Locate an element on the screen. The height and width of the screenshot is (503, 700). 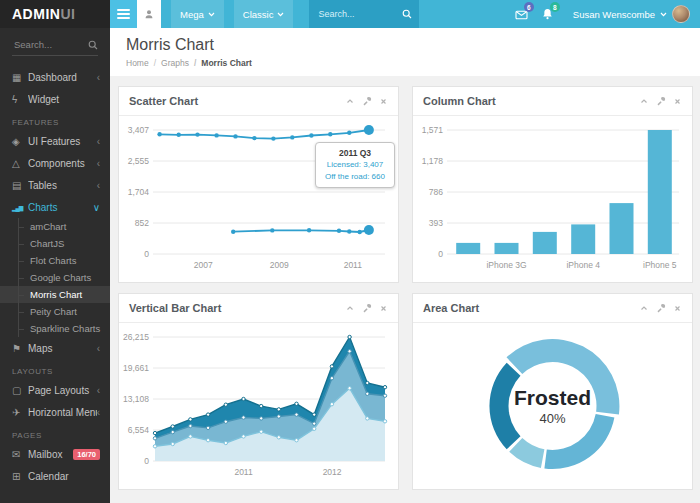
chevron-down-icon is located at coordinates (212, 14).